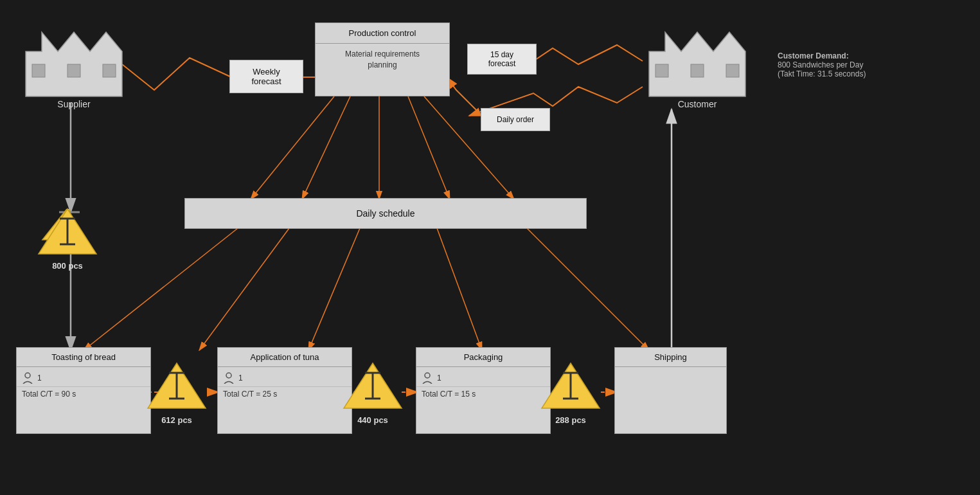 The height and width of the screenshot is (495, 980). Describe the element at coordinates (386, 213) in the screenshot. I see `daily-schedule-label: Daily schedule` at that location.